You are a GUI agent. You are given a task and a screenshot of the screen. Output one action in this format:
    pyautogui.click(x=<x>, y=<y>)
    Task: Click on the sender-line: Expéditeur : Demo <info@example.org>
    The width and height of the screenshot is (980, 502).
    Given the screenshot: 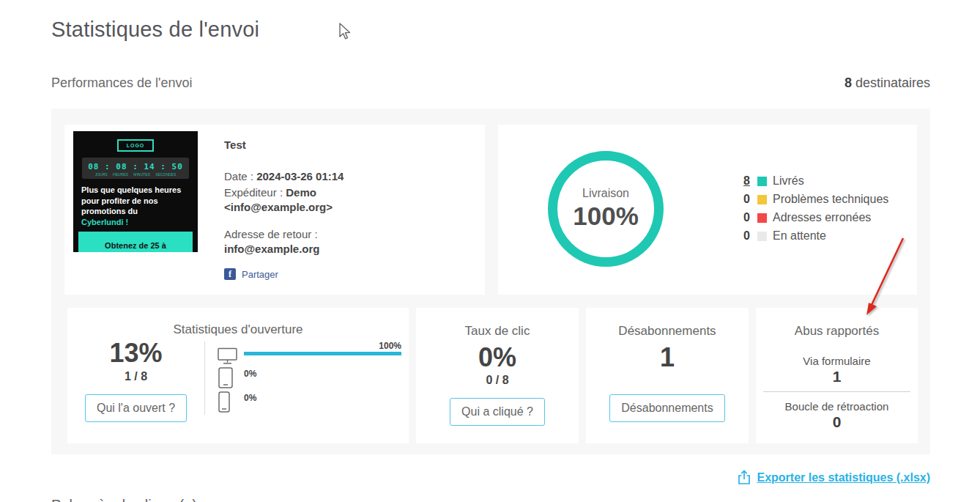 What is the action you would take?
    pyautogui.click(x=349, y=199)
    